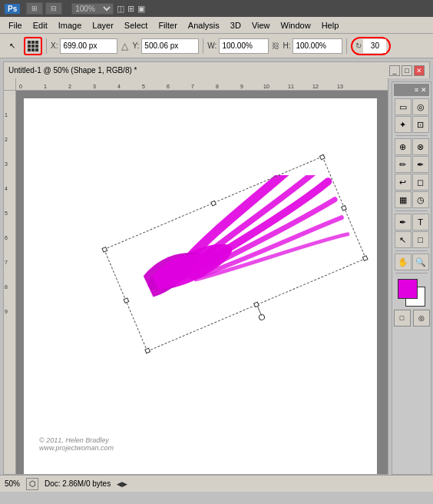 The height and width of the screenshot is (504, 433). Describe the element at coordinates (421, 200) in the screenshot. I see `blur-tool: ◷` at that location.